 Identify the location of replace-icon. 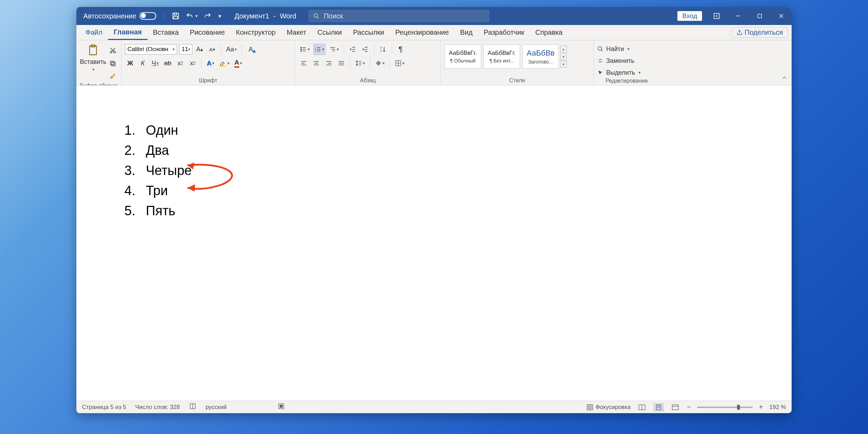
(600, 61).